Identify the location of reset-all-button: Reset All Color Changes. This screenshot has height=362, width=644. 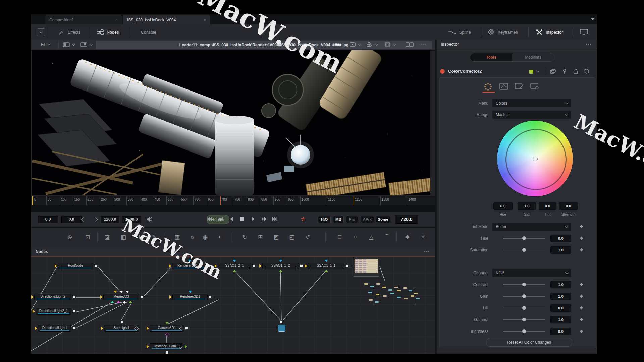
(529, 342).